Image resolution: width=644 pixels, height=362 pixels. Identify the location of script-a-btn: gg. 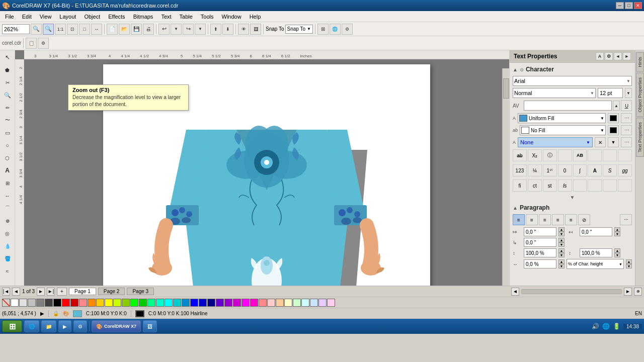
(625, 170).